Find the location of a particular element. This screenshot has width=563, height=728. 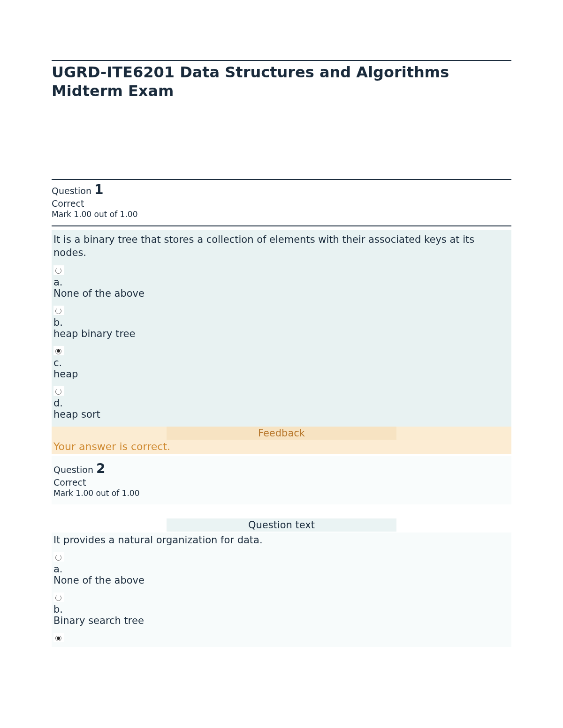

question-2-option-a: a. None of the above is located at coordinates (282, 569).